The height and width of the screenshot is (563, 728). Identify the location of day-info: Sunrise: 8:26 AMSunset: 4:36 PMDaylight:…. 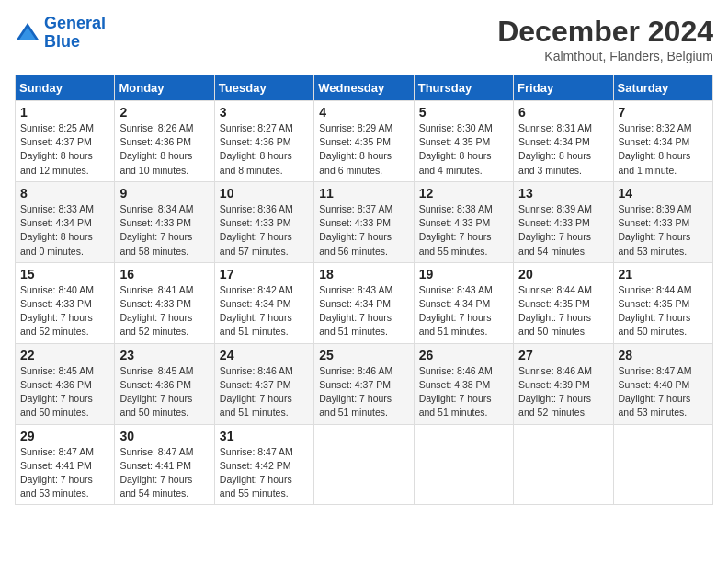
(164, 149).